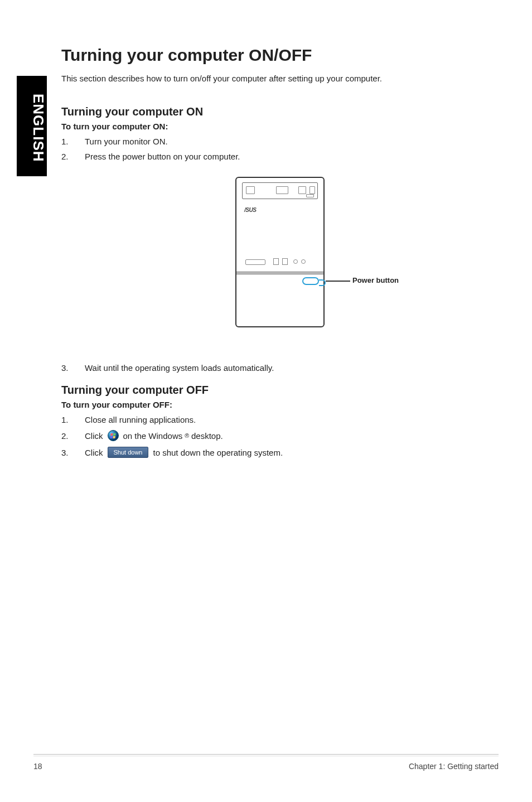  Describe the element at coordinates (217, 453) in the screenshot. I see `step-text-post: to shut down the operating system.` at that location.